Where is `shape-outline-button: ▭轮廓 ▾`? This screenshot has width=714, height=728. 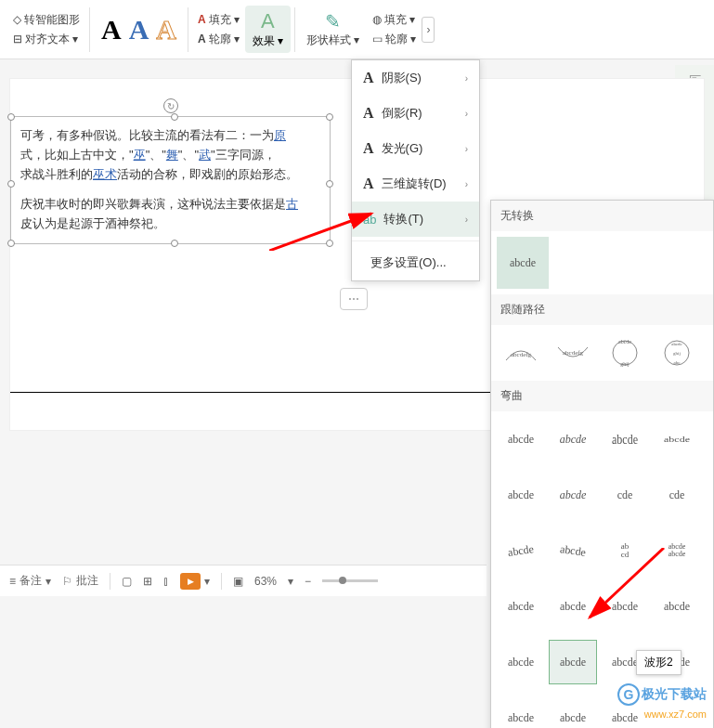 shape-outline-button: ▭轮廓 ▾ is located at coordinates (394, 39).